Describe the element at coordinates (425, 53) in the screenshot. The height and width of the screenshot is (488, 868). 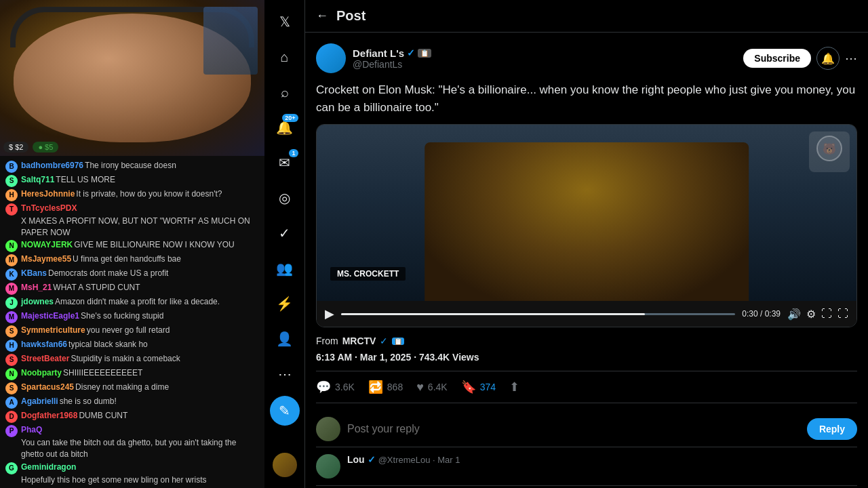
I see `special-badge: 📋` at that location.